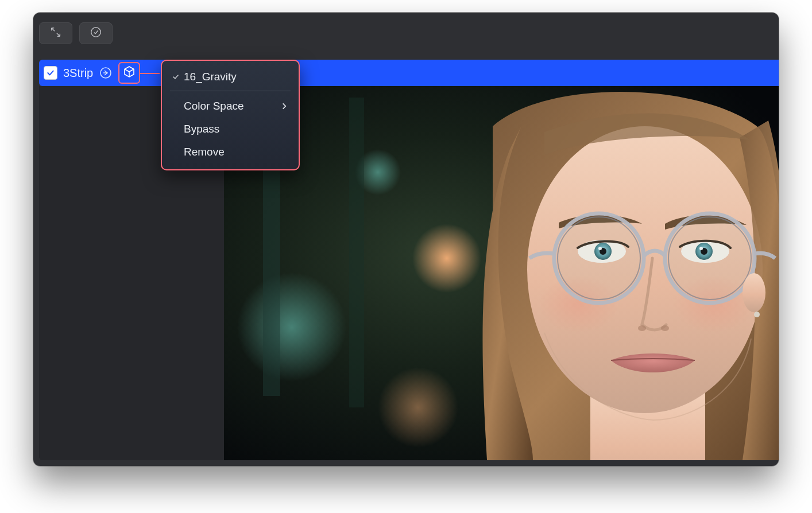 Image resolution: width=812 pixels, height=513 pixels. Describe the element at coordinates (51, 73) in the screenshot. I see `filter-enabled-checkbox` at that location.